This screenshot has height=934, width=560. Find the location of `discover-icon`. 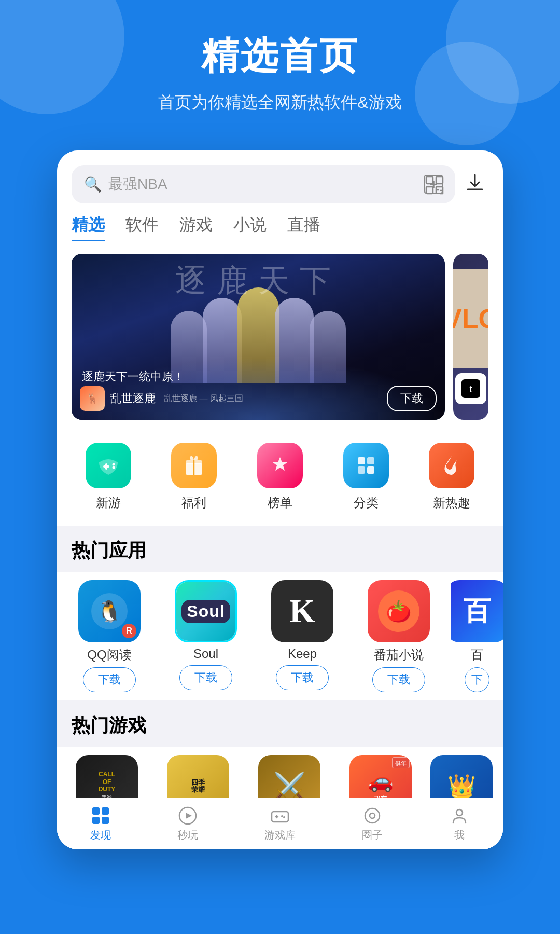

discover-icon is located at coordinates (101, 816).